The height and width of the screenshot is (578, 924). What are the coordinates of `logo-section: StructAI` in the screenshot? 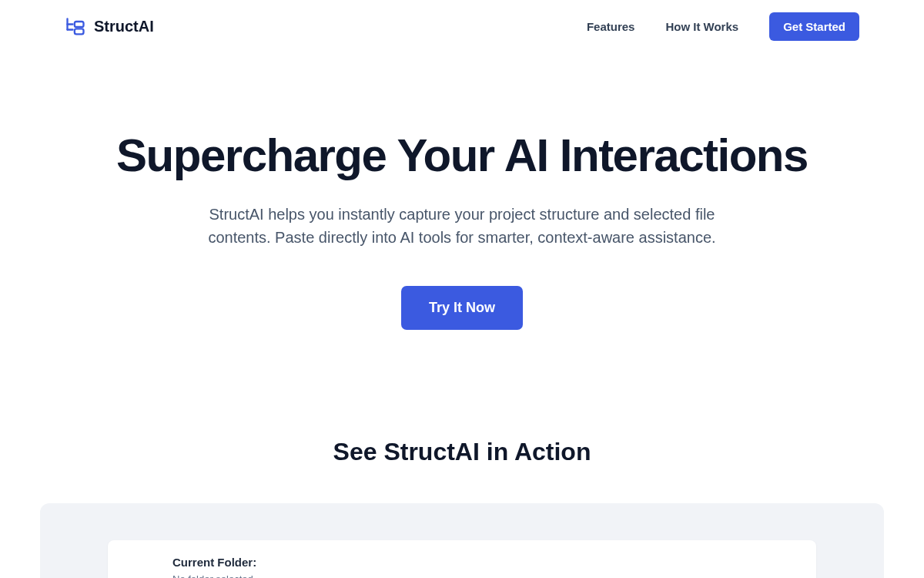 It's located at (109, 27).